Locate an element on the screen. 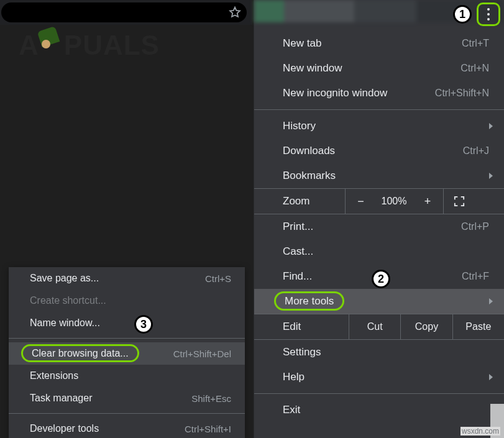 The height and width of the screenshot is (438, 504). menu-item-shortcut: Ctrl+P is located at coordinates (475, 227).